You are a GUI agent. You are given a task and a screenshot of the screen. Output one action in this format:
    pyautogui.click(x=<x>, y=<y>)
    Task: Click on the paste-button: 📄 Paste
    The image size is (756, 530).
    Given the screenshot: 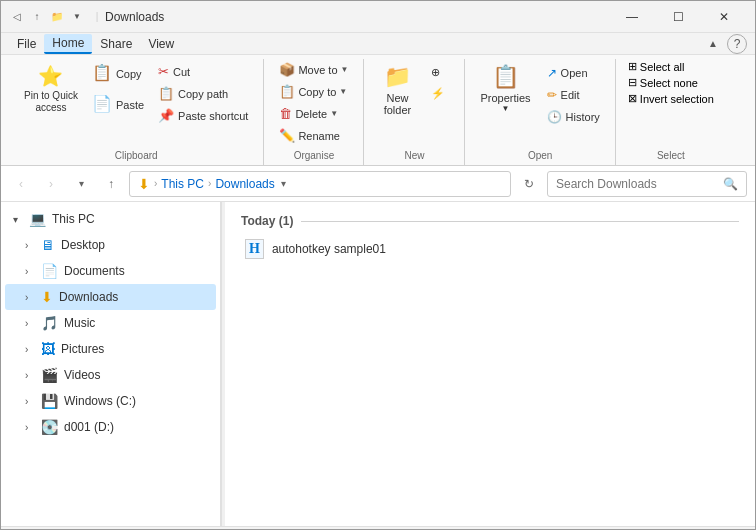 What is the action you would take?
    pyautogui.click(x=118, y=104)
    